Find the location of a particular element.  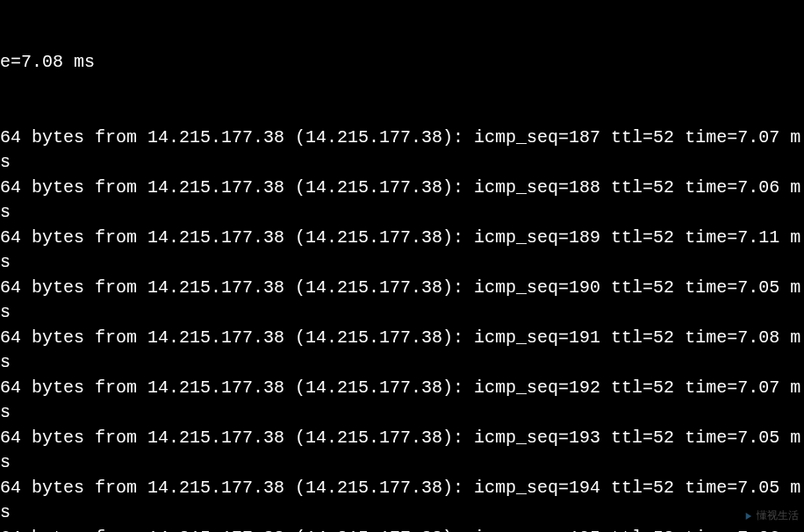

ping-line-partial: e=7.08 ms is located at coordinates (402, 63).